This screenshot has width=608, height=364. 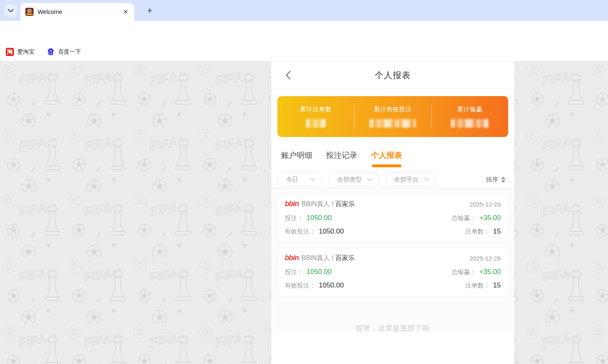 What do you see at coordinates (316, 110) in the screenshot?
I see `stat-label: 累计注单数` at bounding box center [316, 110].